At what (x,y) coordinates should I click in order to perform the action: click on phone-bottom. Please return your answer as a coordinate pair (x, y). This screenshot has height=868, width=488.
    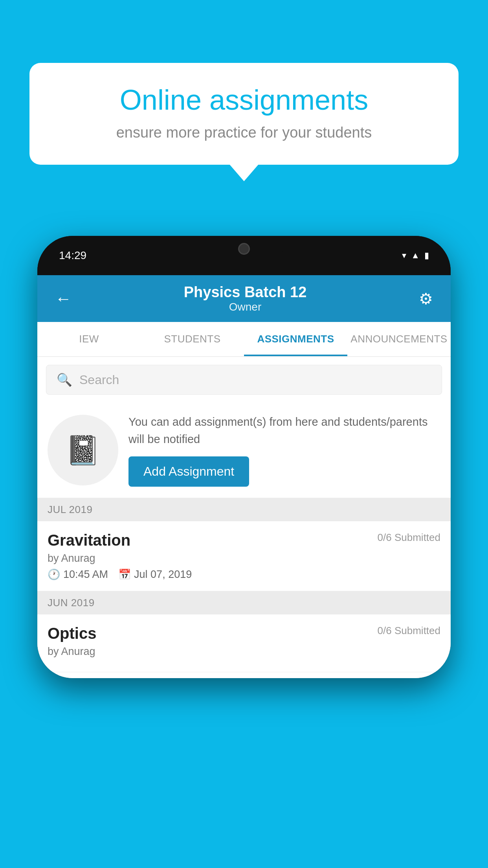
    Looking at the image, I should click on (244, 675).